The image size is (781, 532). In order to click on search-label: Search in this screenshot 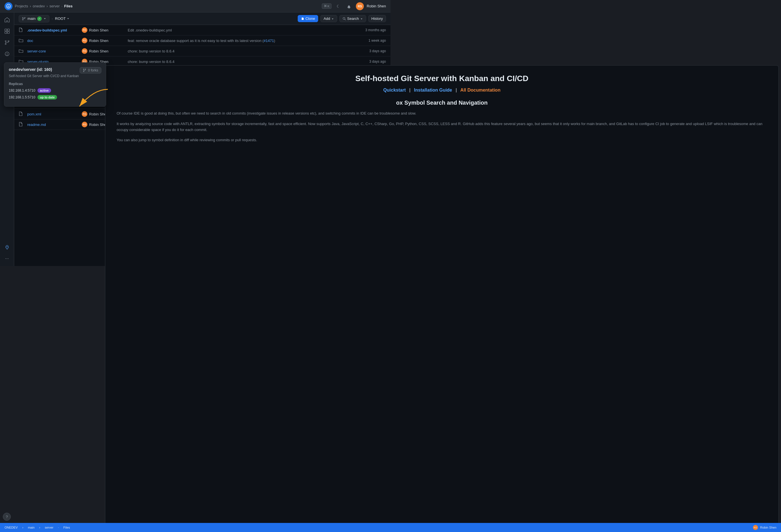, I will do `click(353, 19)`.